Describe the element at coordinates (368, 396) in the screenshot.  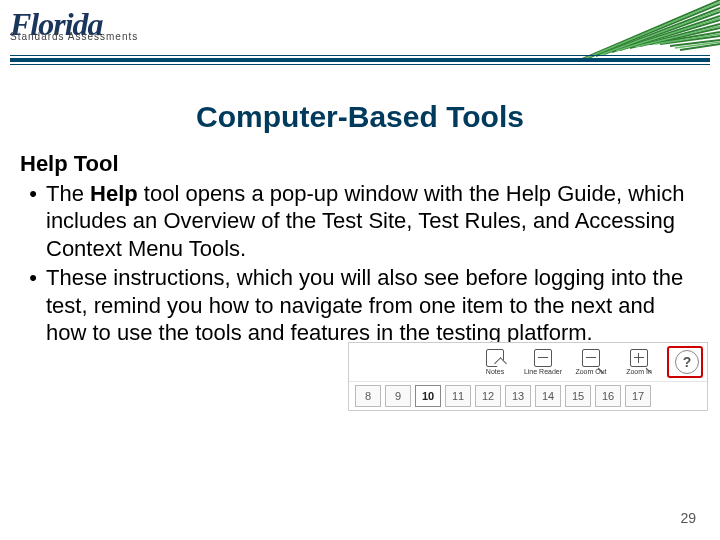
I see `nav-item-8: 8` at that location.